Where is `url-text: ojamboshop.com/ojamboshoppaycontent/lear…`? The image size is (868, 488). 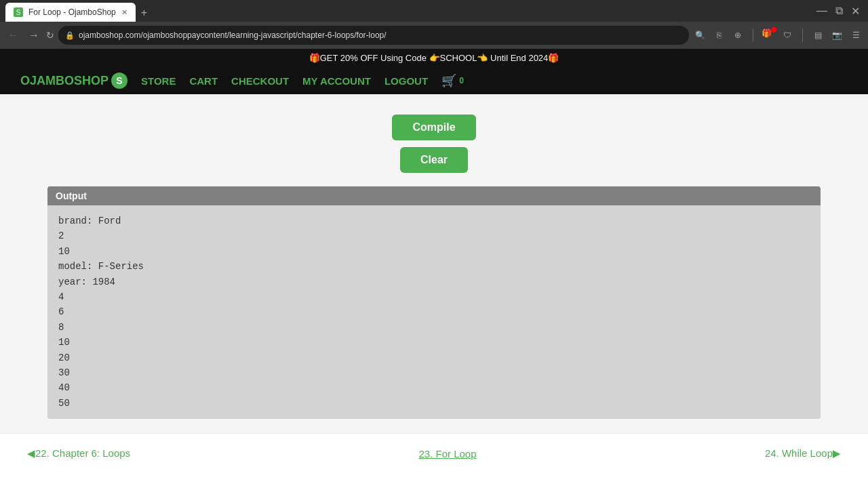
url-text: ojamboshop.com/ojamboshoppaycontent/lear… is located at coordinates (233, 35).